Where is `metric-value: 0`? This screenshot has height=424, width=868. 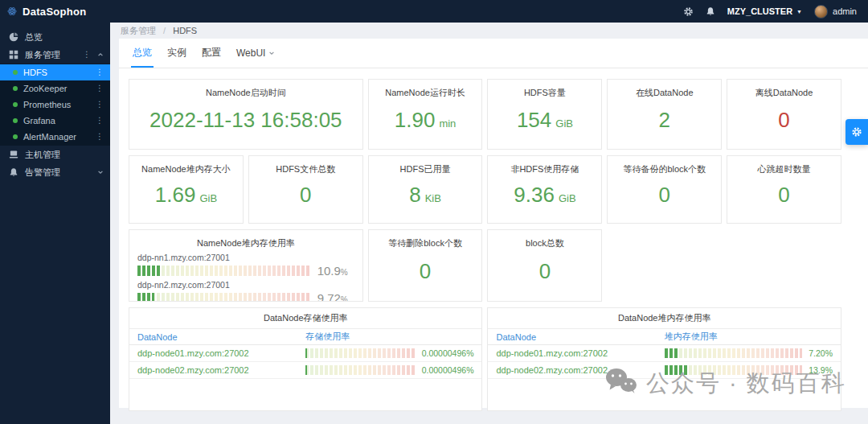
metric-value: 0 is located at coordinates (545, 275).